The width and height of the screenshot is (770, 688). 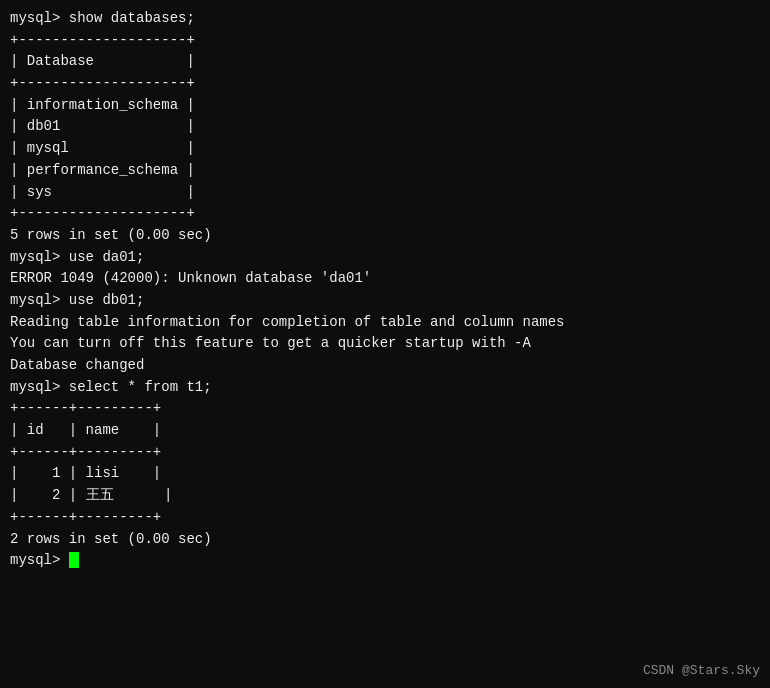 I want to click on cursor, so click(x=74, y=560).